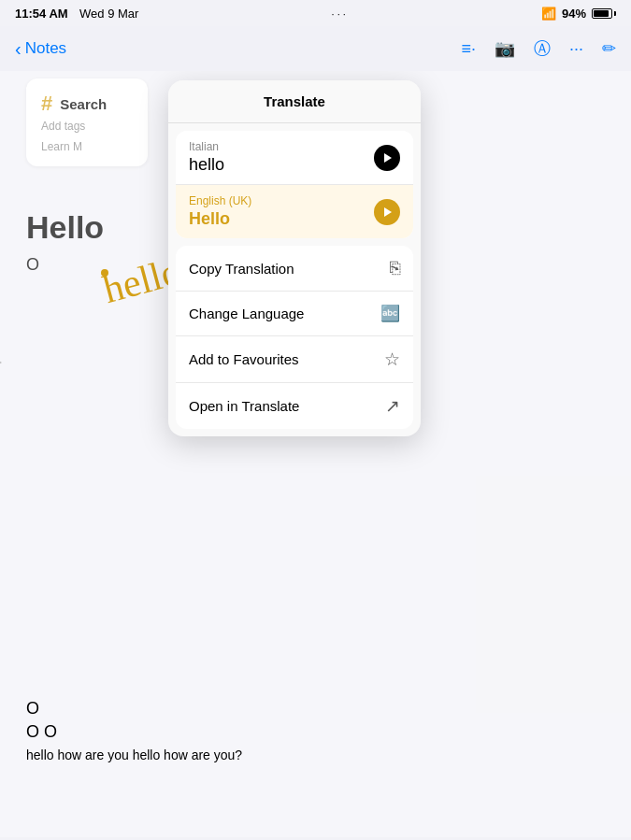  What do you see at coordinates (316, 13) in the screenshot?
I see `status-bar: 11:54 AM Wed 9 Mar ··· 📶 94%` at bounding box center [316, 13].